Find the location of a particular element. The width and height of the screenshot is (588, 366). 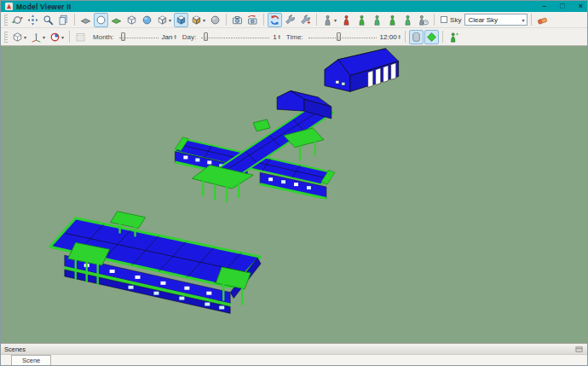

entity-schedule-icon is located at coordinates (423, 20).